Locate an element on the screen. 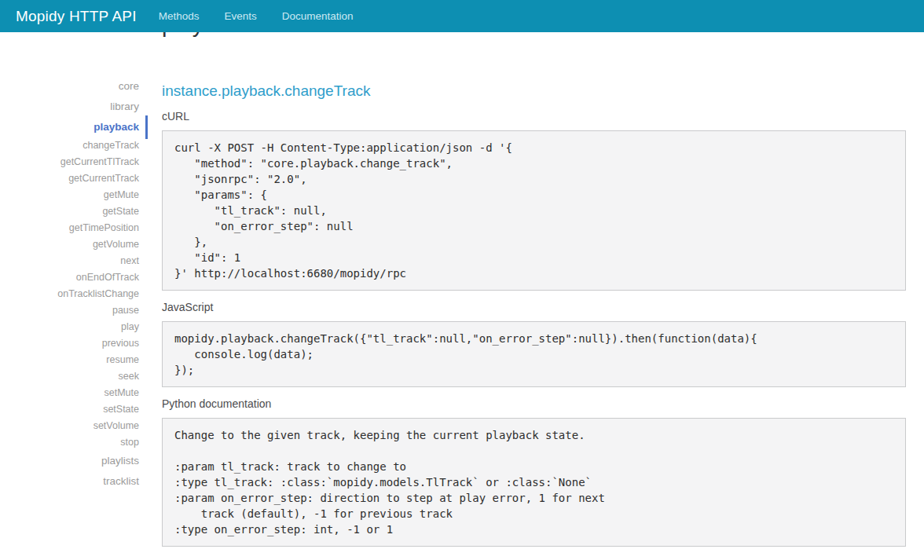 This screenshot has height=560, width=924. api-section: JavaScript mopidy.playback.changeTrack({… is located at coordinates (534, 344).